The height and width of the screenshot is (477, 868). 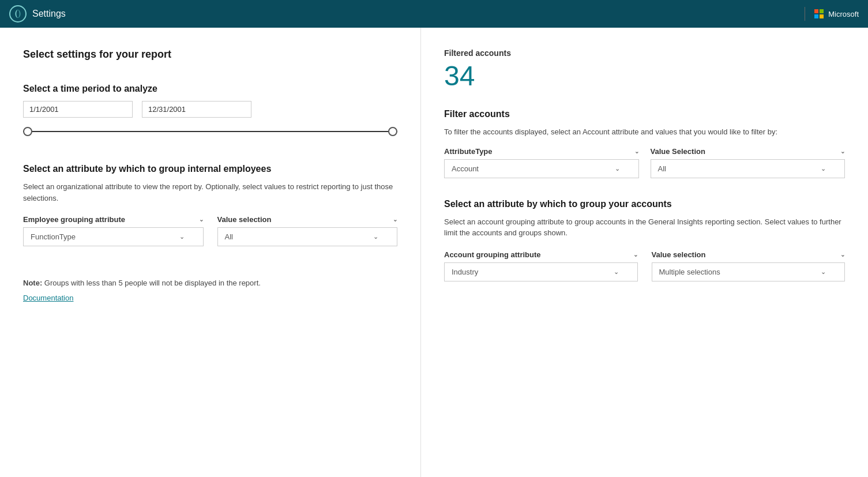 I want to click on employee-attr-label: Employee grouping attribute ⌄, so click(x=113, y=219).